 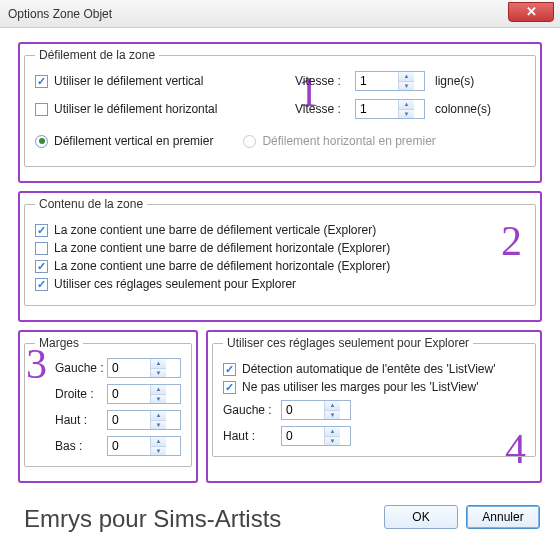 What do you see at coordinates (97, 55) in the screenshot?
I see `legend-scroll: Défilement de la zone` at bounding box center [97, 55].